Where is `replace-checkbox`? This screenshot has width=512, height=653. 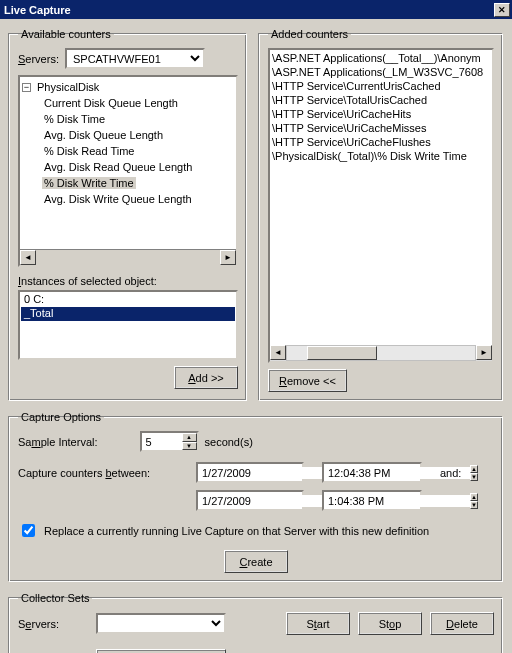 replace-checkbox is located at coordinates (28, 530).